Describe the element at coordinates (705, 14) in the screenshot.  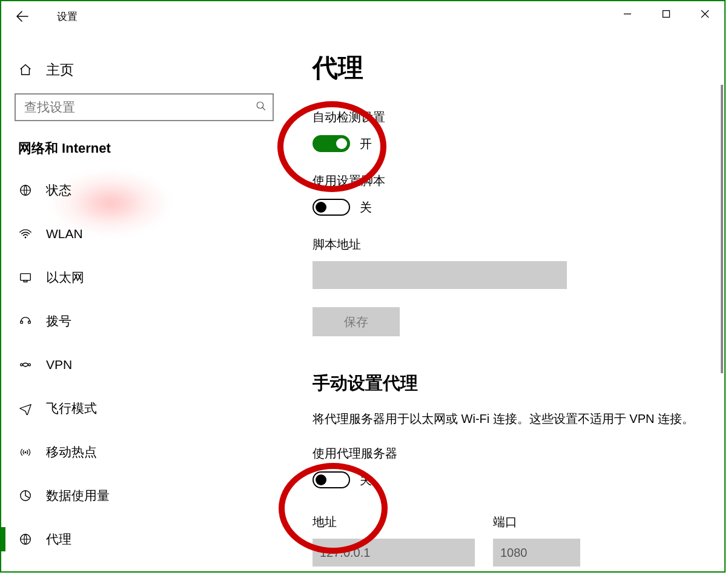
I see `close-button` at that location.